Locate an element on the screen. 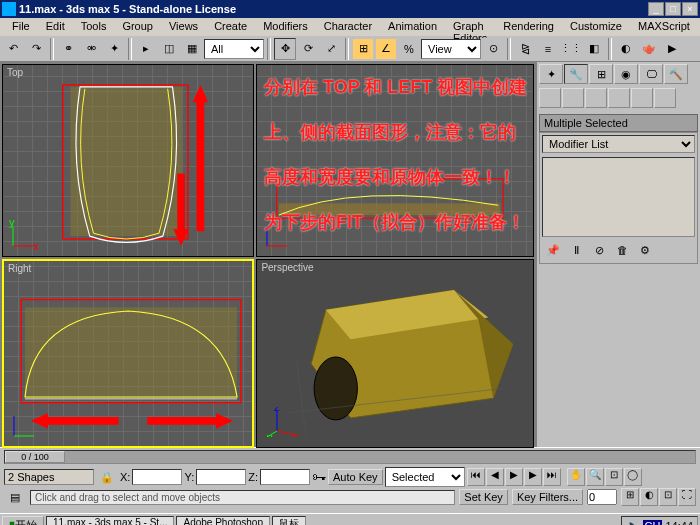 The width and height of the screenshot is (700, 525). viewport-left: Right is located at coordinates (128, 354).